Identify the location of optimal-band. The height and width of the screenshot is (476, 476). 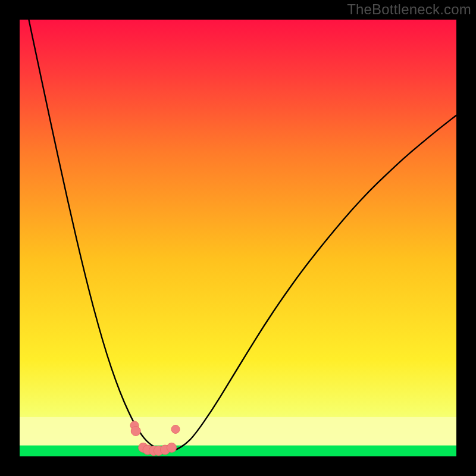
(238, 451).